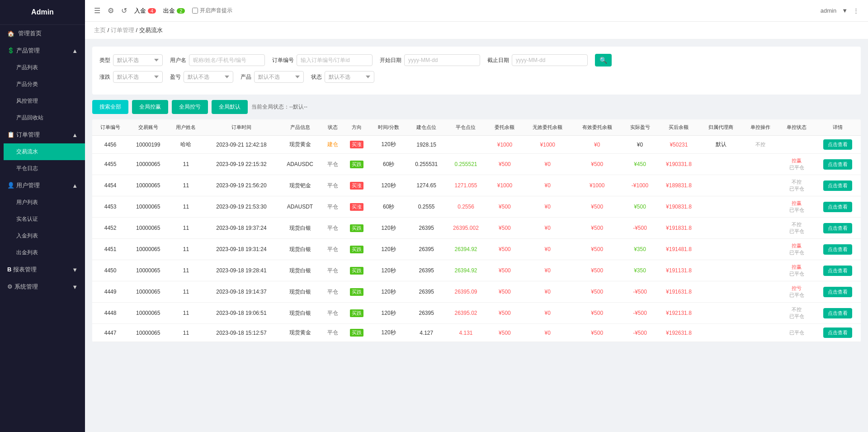 This screenshot has width=868, height=432. I want to click on search-button: 🔍, so click(603, 60).